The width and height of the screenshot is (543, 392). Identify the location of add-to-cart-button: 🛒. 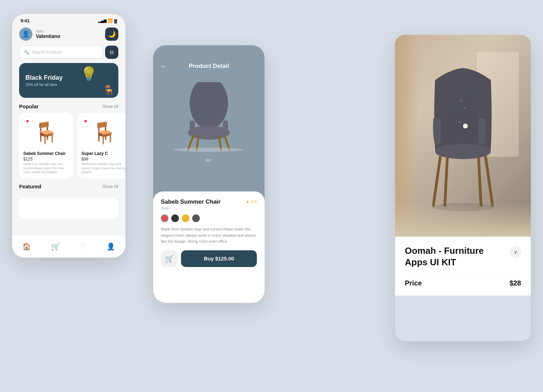
(169, 259).